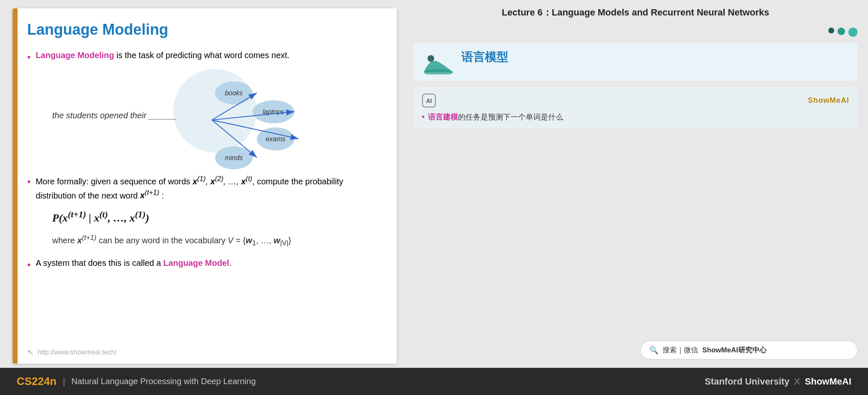  What do you see at coordinates (164, 381) in the screenshot?
I see `course-name: Natural Language Processing with Deep Le…` at bounding box center [164, 381].